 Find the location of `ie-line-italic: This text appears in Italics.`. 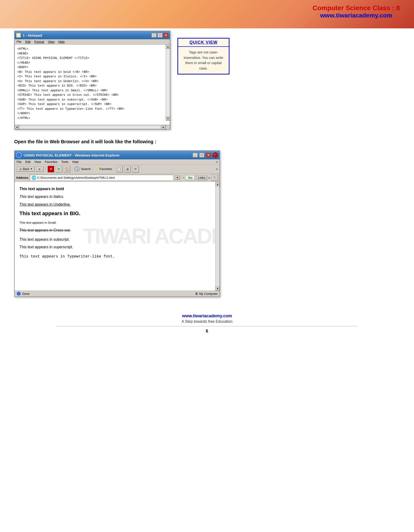

ie-line-italic: This text appears in Italics. is located at coordinates (116, 197).